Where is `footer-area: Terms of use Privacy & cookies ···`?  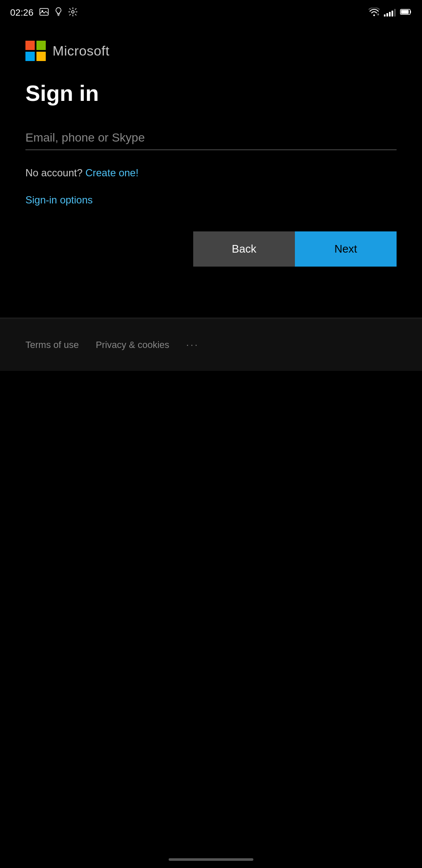
footer-area: Terms of use Privacy & cookies ··· is located at coordinates (211, 345).